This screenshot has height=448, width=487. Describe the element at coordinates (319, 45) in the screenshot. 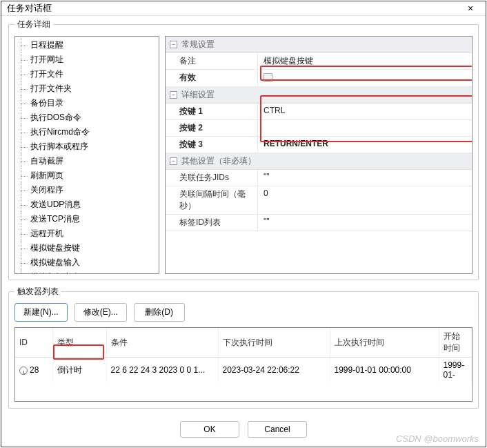

I see `section-general: − 常规设置` at that location.